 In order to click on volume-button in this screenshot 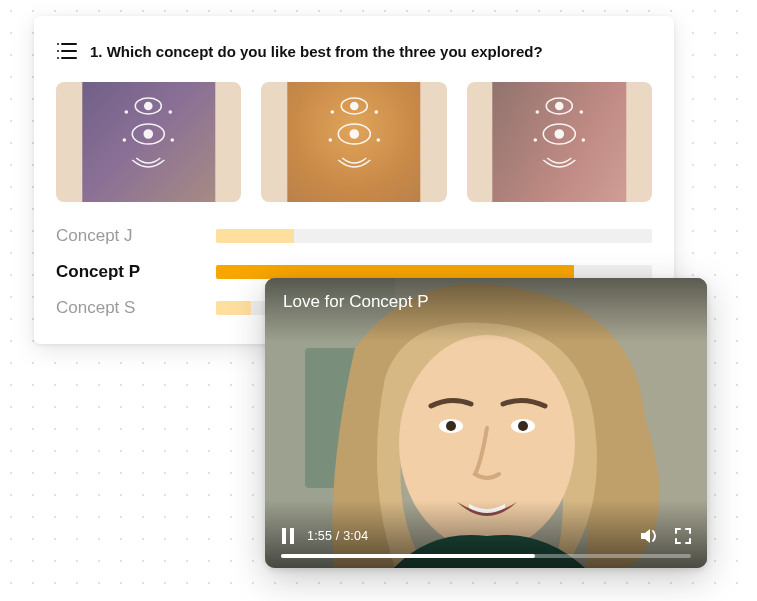, I will do `click(651, 536)`.